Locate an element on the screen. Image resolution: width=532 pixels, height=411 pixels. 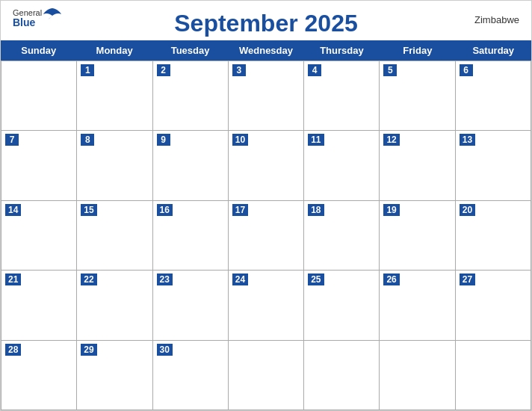
day-number: 24 is located at coordinates (241, 279).